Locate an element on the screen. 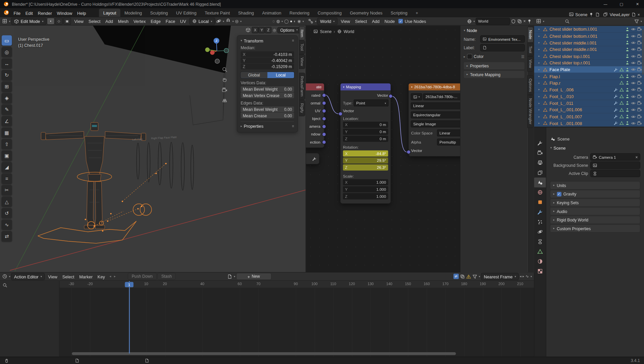  outliner-row: ▸Chest slider middle.r.001 is located at coordinates (589, 50).